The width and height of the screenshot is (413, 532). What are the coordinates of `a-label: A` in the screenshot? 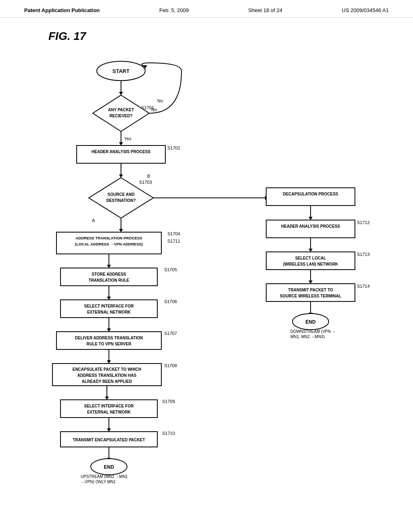 It's located at (94, 220).